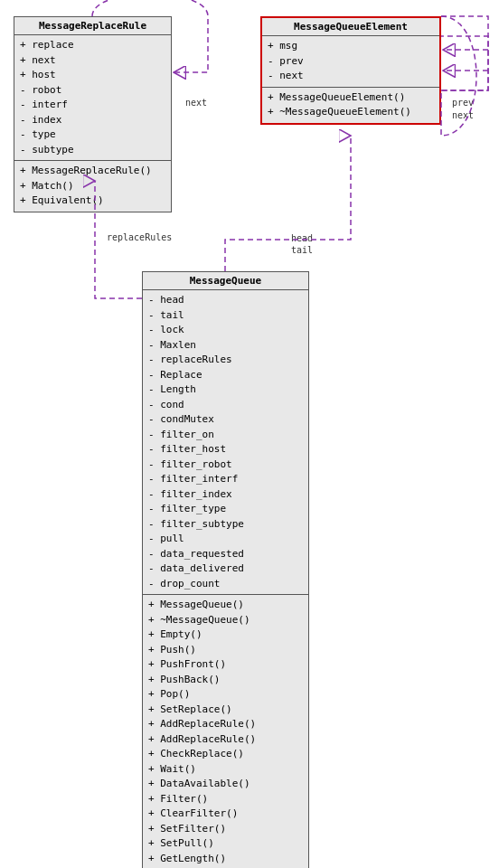  What do you see at coordinates (226, 465) in the screenshot?
I see `attr-line: - filter_robot` at bounding box center [226, 465].